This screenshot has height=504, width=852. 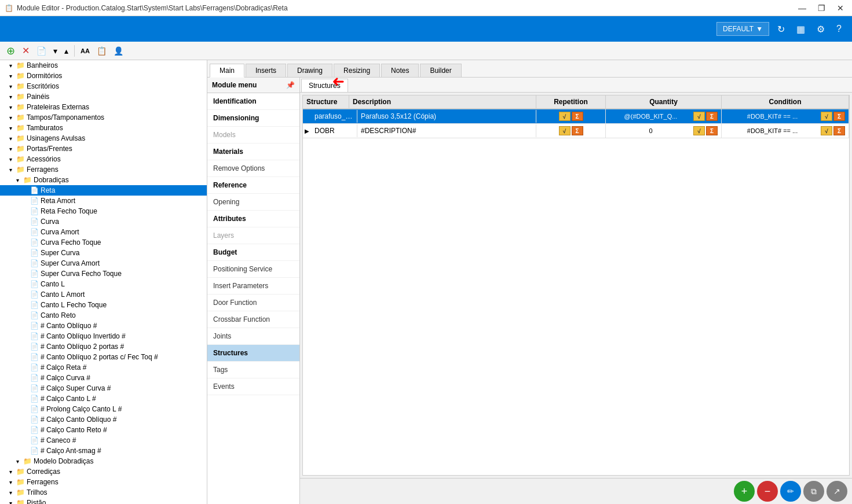 What do you see at coordinates (814, 491) in the screenshot?
I see `copy-row-button: ⧉` at bounding box center [814, 491].